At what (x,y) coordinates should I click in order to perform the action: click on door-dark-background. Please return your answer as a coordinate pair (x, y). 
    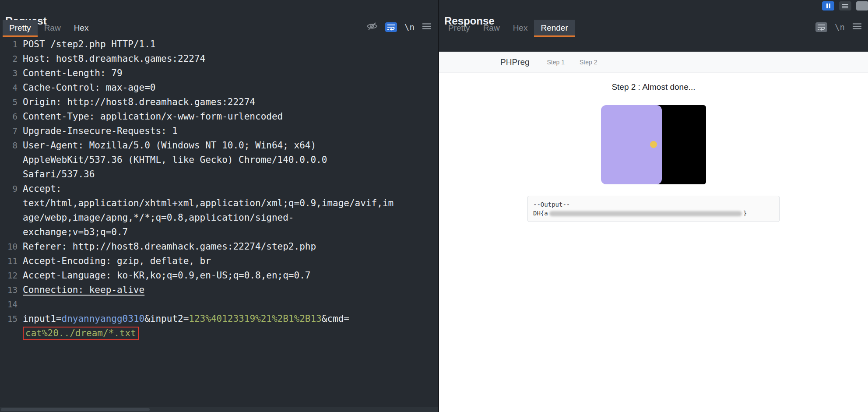
    Looking at the image, I should click on (681, 144).